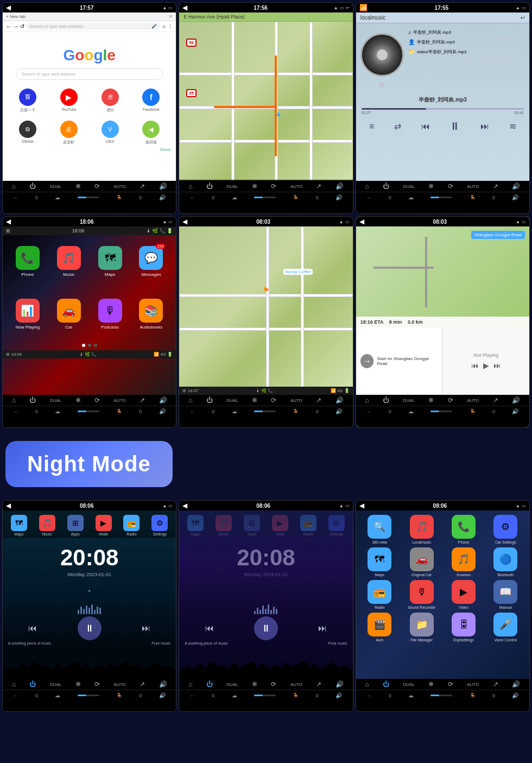 This screenshot has width=532, height=763. What do you see at coordinates (400, 361) in the screenshot?
I see `nav-start-action: → Start on Shangliao Gongye Road` at bounding box center [400, 361].